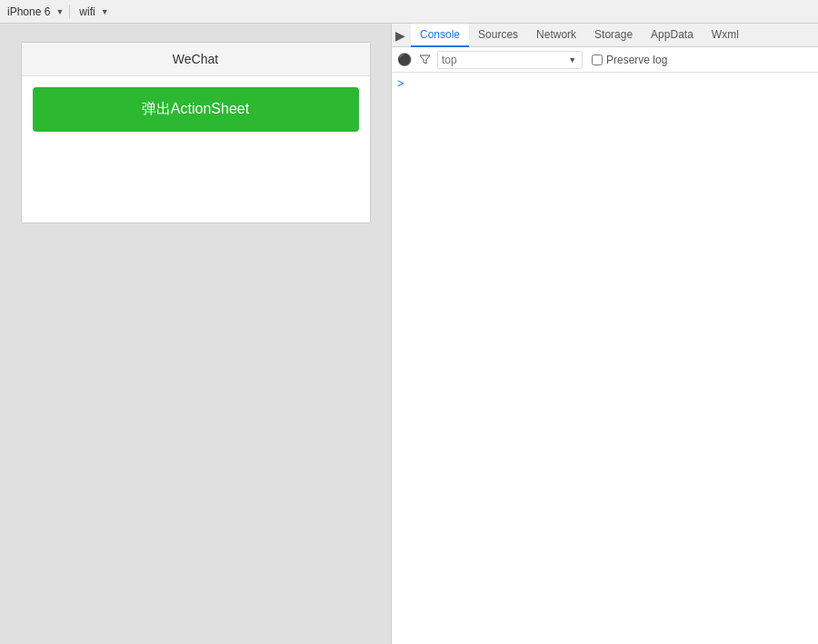  I want to click on tab-sources: Sources, so click(498, 35).